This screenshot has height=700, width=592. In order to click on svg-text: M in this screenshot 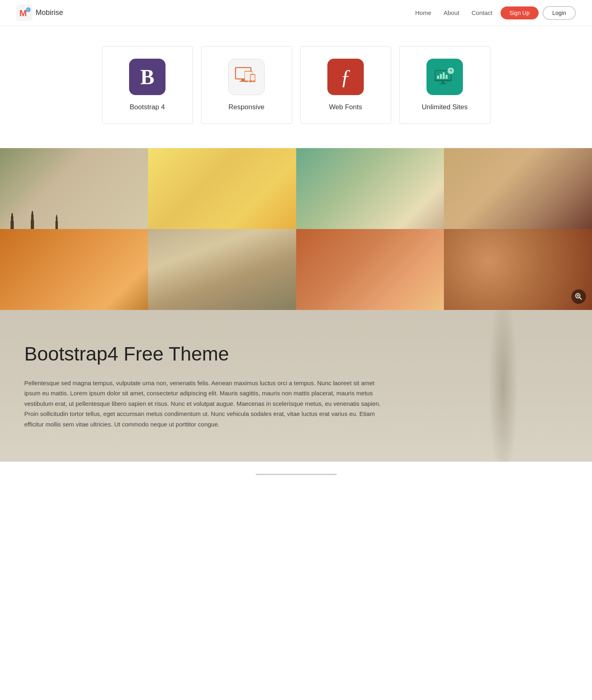, I will do `click(23, 13)`.